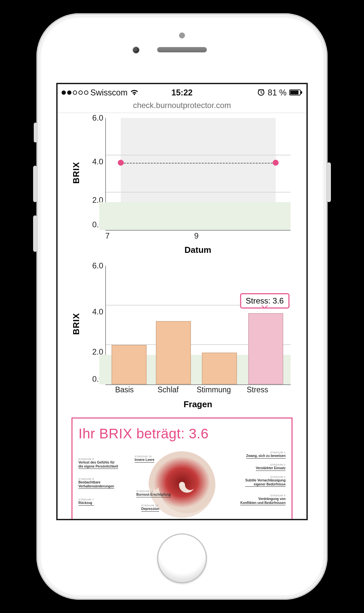 The height and width of the screenshot is (613, 364). I want to click on url-bar: check.burnoutprotector.com, so click(182, 107).